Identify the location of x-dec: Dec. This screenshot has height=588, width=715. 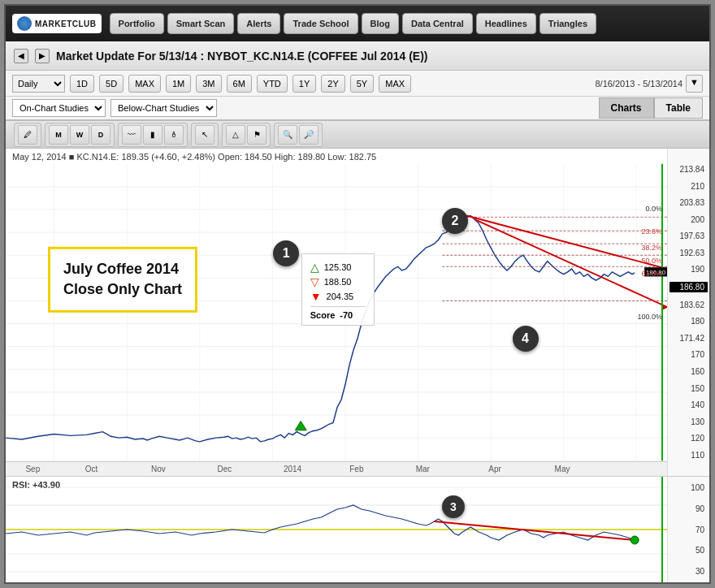
(224, 469).